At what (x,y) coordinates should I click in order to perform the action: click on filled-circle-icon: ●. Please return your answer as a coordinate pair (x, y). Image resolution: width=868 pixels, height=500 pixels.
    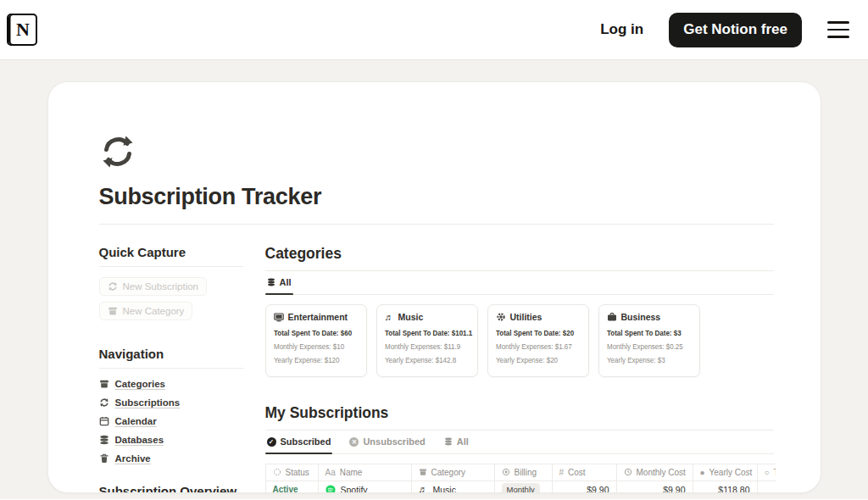
    Looking at the image, I should click on (703, 473).